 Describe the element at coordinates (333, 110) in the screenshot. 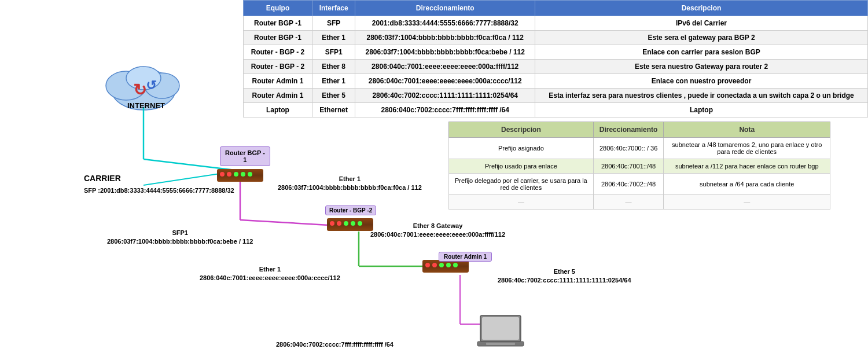

I see `table1-row6-col1: Ethernet` at that location.